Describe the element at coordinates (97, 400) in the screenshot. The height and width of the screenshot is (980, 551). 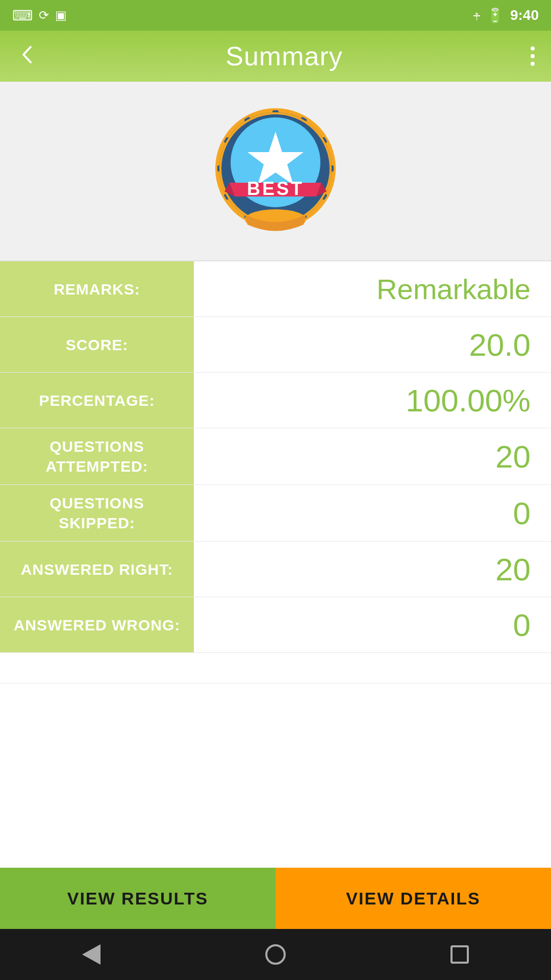
I see `percentage-label: PERCENTAGE:` at that location.